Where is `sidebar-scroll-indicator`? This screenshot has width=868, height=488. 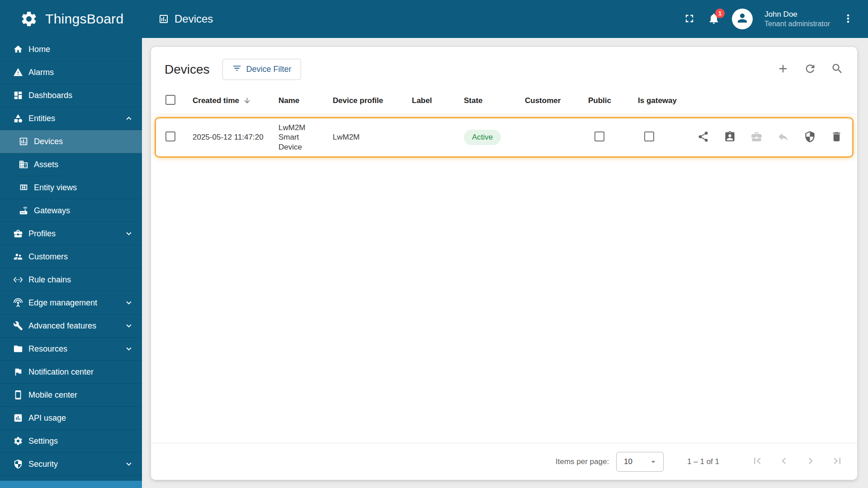
sidebar-scroll-indicator is located at coordinates (71, 484).